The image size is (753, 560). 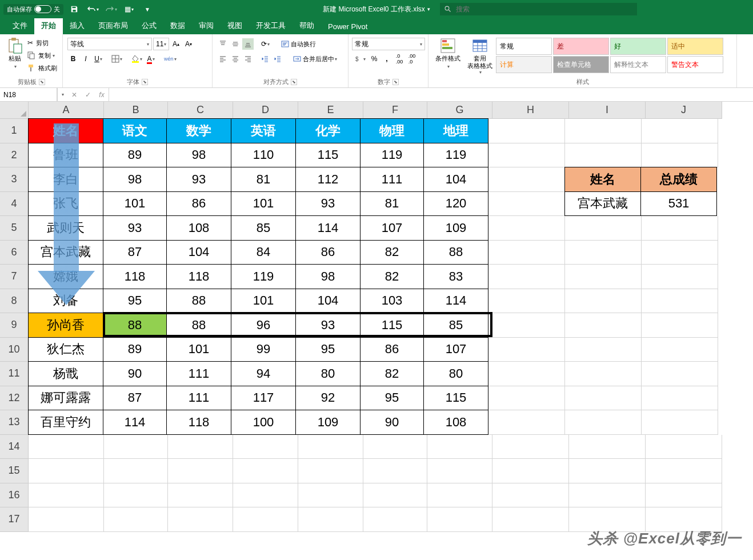 What do you see at coordinates (328, 325) in the screenshot?
I see `cell-E9: 93` at bounding box center [328, 325].